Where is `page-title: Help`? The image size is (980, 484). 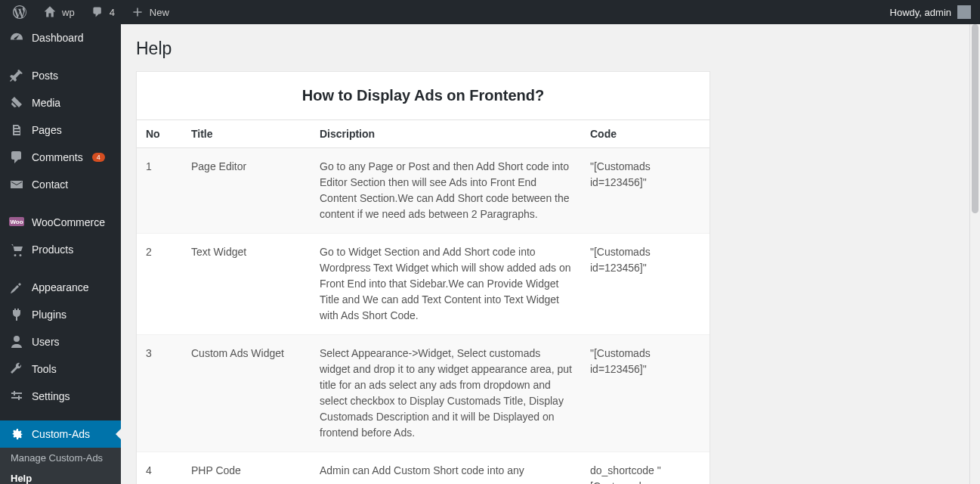 page-title: Help is located at coordinates (550, 47).